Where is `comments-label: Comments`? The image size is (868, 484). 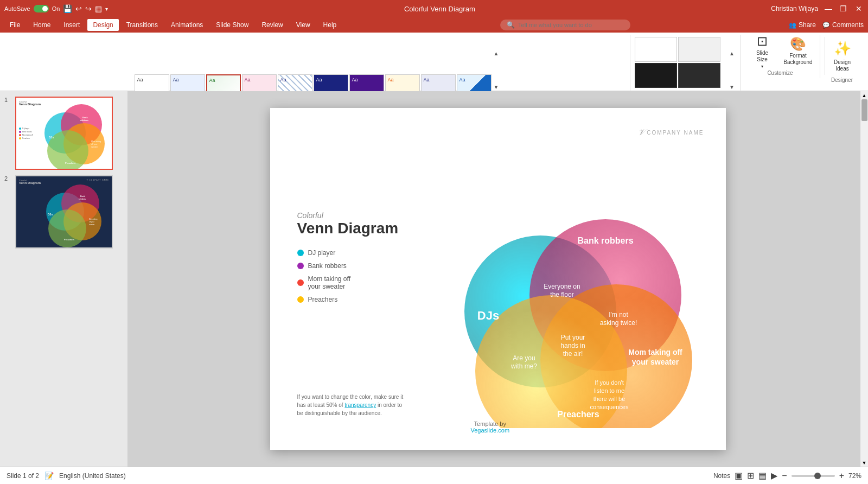
comments-label: Comments is located at coordinates (848, 25).